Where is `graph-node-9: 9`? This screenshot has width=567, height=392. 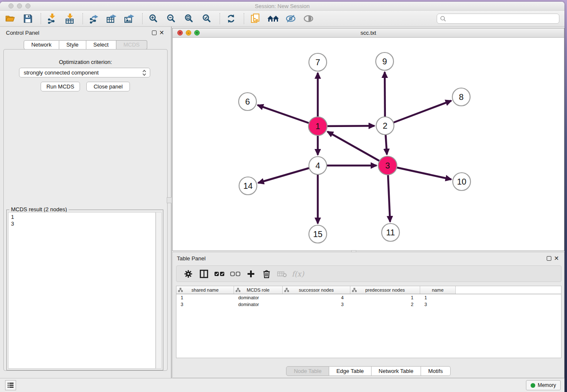 graph-node-9: 9 is located at coordinates (385, 61).